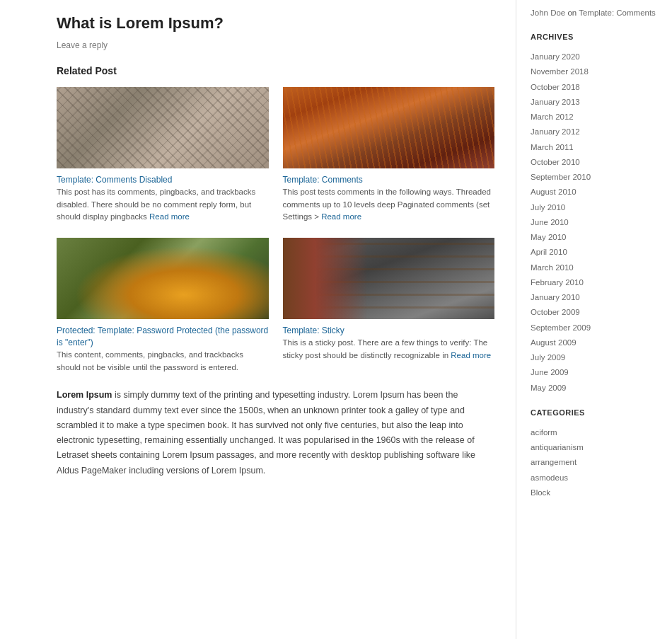 Image resolution: width=672 pixels, height=639 pixels. Describe the element at coordinates (82, 45) in the screenshot. I see `leave-reply-link: Leave a reply` at that location.